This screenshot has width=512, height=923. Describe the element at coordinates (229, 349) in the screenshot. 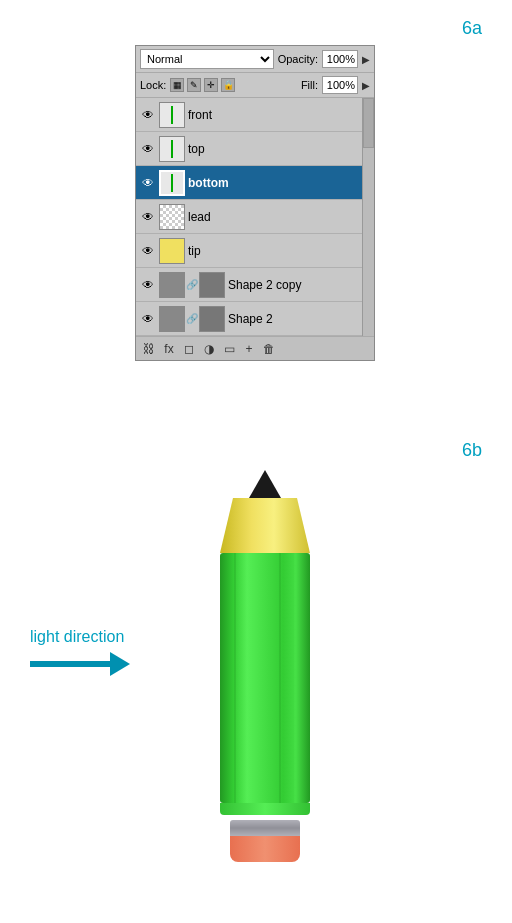

I see `group-icon: ▭` at that location.